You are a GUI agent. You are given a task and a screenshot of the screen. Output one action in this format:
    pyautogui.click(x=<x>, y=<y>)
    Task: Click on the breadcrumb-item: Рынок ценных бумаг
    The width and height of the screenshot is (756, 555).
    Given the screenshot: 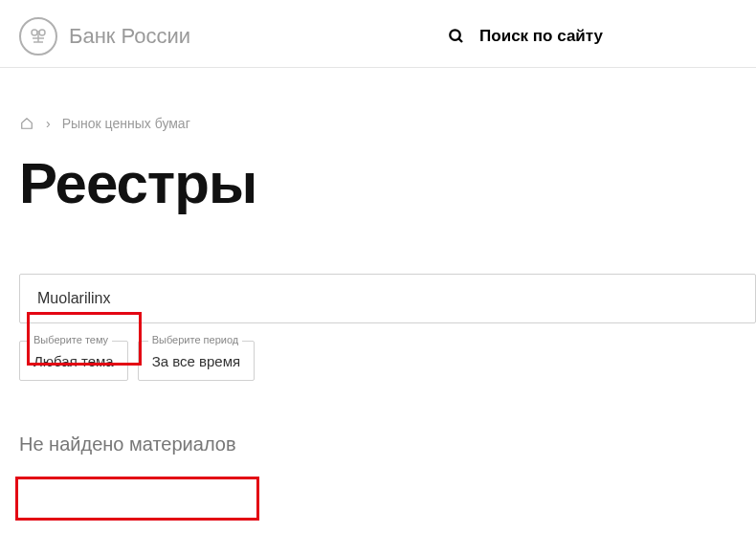 What is the action you would take?
    pyautogui.click(x=126, y=123)
    